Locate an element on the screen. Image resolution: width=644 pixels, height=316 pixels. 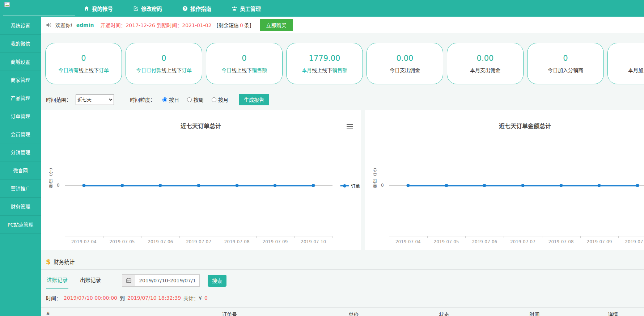
finance-table-header: # 订单号 单价 状态 时间 详情 is located at coordinates (342, 312).